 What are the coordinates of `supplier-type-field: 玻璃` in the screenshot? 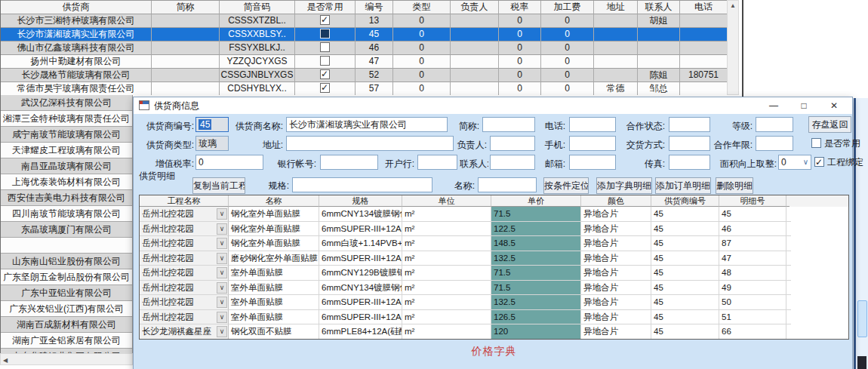 It's located at (212, 143).